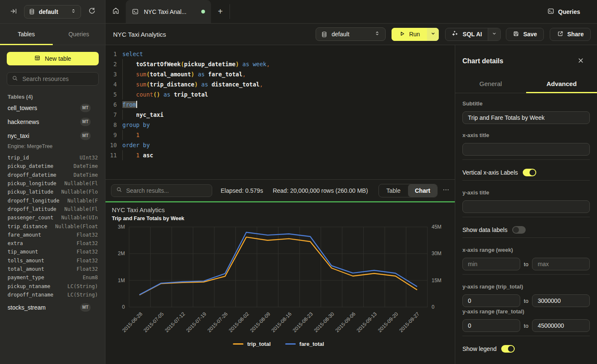 The height and width of the screenshot is (364, 597). Describe the element at coordinates (53, 79) in the screenshot. I see `sidebar-search` at that location.